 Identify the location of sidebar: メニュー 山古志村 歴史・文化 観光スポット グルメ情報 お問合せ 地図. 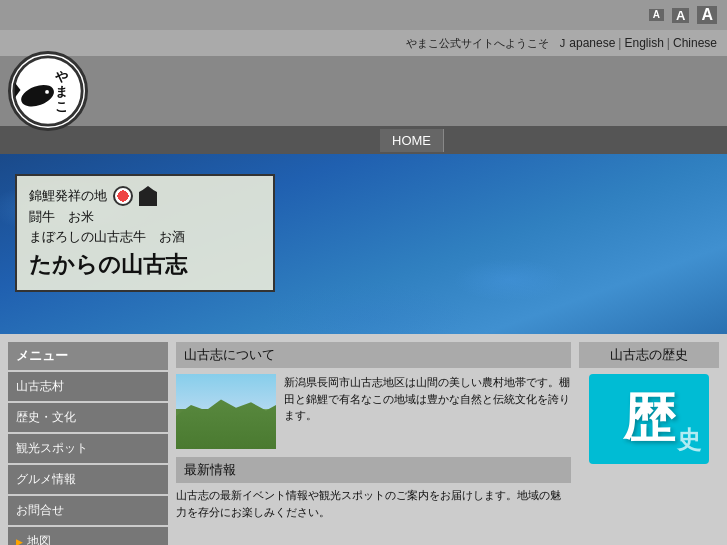
(88, 444).